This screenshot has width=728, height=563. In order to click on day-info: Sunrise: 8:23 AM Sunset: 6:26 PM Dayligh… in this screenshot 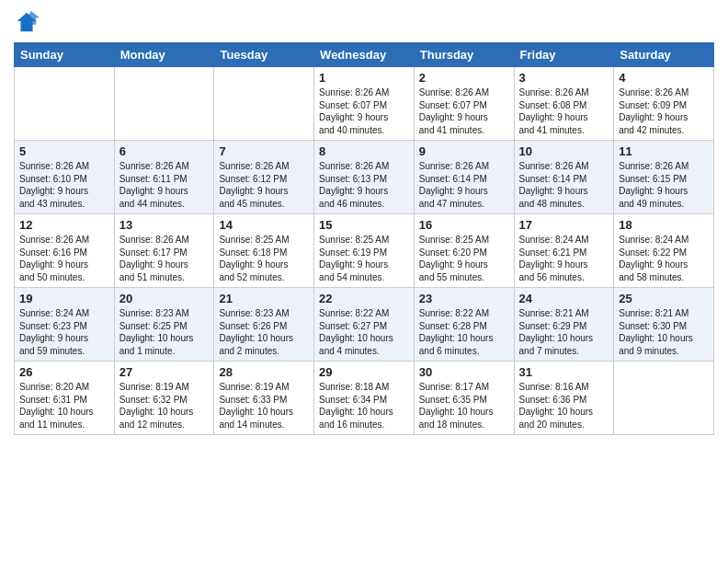, I will do `click(264, 332)`.